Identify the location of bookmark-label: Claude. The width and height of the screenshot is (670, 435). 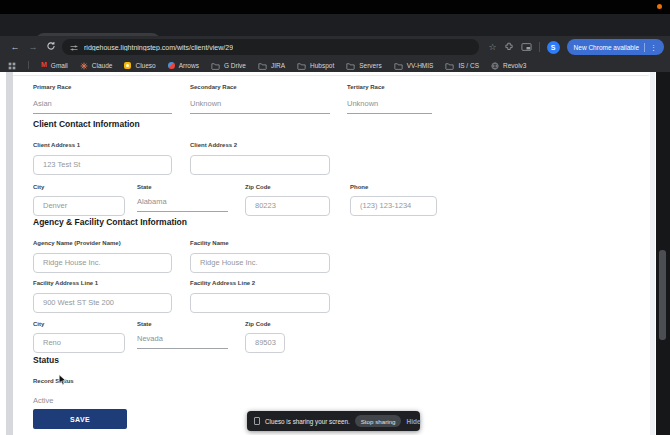
(102, 66).